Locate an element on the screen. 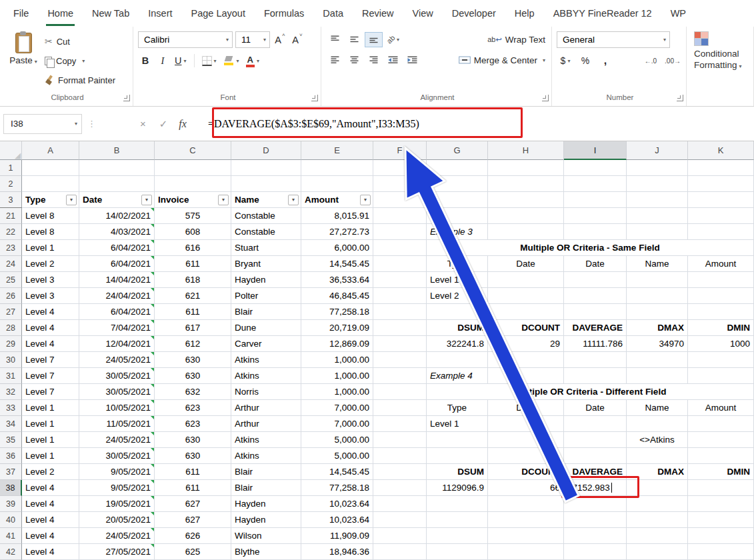  row-header-22: 22 is located at coordinates (11, 232).